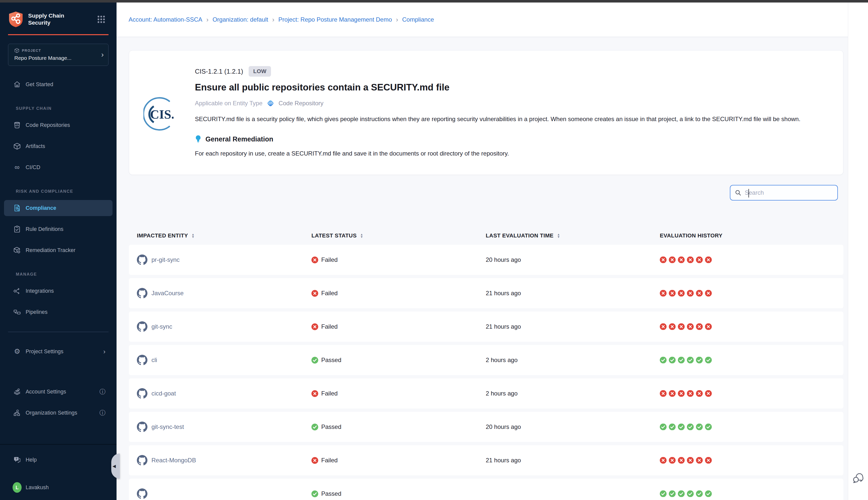 This screenshot has width=868, height=500. Describe the element at coordinates (486, 394) in the screenshot. I see `table-row: cicd-goat Failed 2 hours ago` at that location.